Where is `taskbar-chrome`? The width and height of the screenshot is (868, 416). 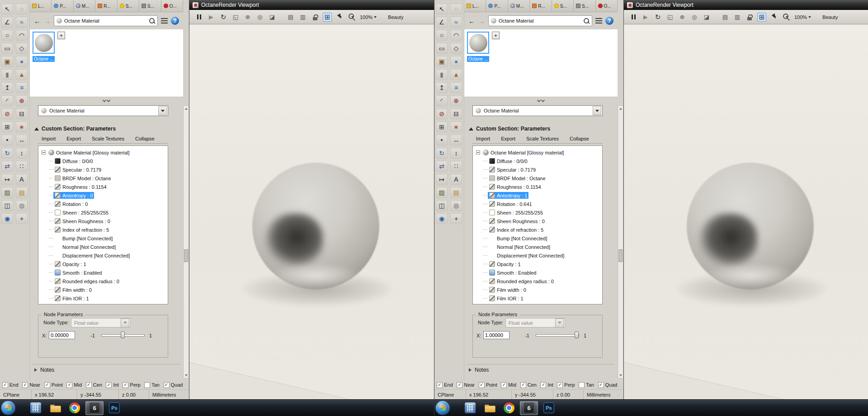 taskbar-chrome is located at coordinates (75, 408).